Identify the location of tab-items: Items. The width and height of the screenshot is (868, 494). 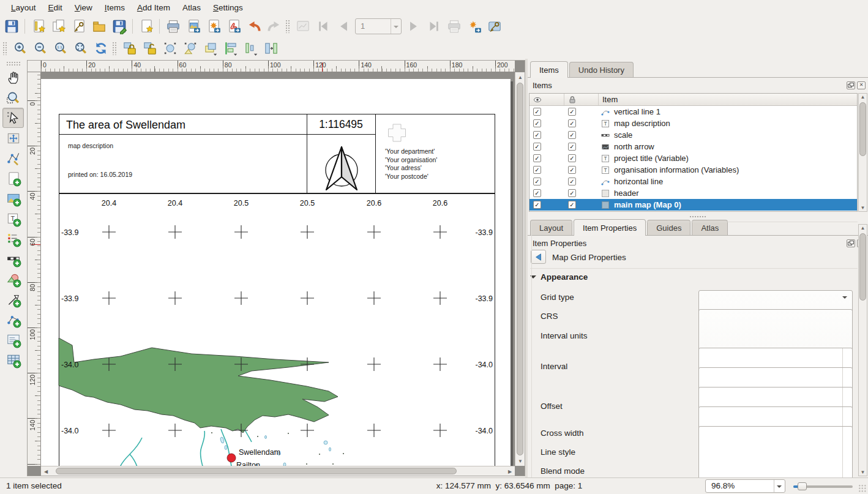
(549, 70).